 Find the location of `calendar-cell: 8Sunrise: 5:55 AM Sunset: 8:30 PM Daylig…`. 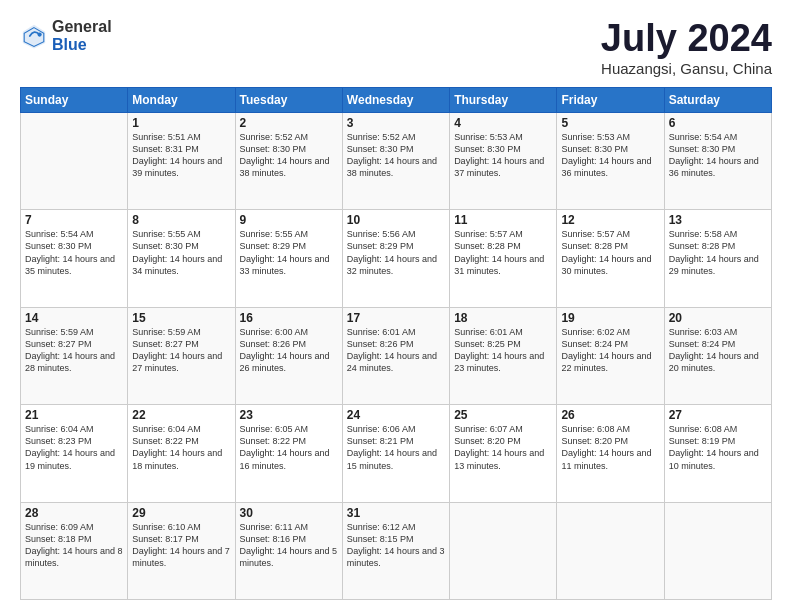

calendar-cell: 8Sunrise: 5:55 AM Sunset: 8:30 PM Daylig… is located at coordinates (182, 258).